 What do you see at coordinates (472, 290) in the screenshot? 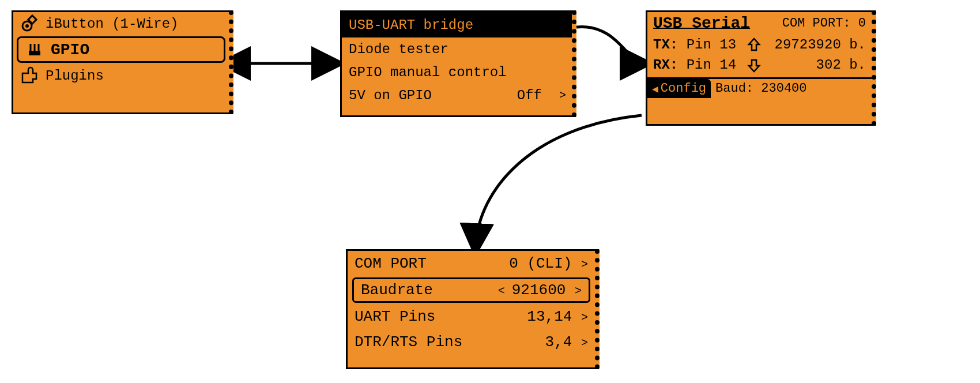
I see `config-baudrate: Baudrate < 921600 >` at bounding box center [472, 290].